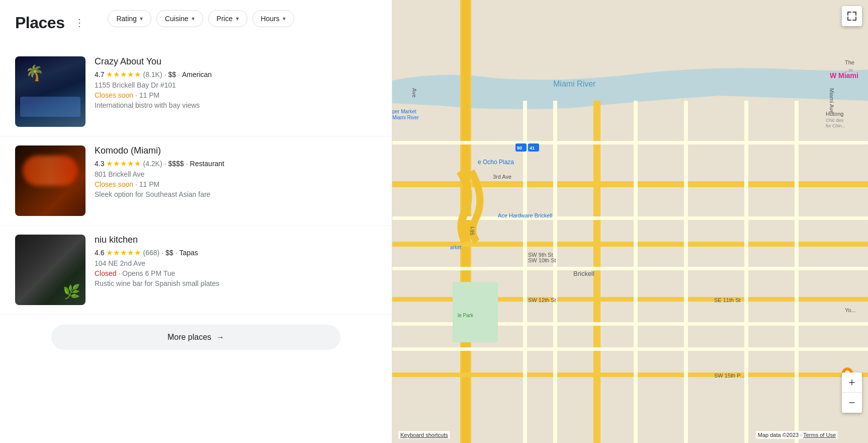 The height and width of the screenshot is (443, 868). Describe the element at coordinates (542, 300) in the screenshot. I see `svg-text: SW 12th St` at that location.